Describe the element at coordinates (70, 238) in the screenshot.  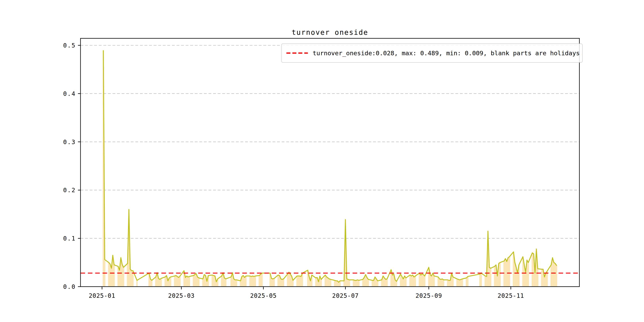
I see `y-tick-label: 0.1` at that location.